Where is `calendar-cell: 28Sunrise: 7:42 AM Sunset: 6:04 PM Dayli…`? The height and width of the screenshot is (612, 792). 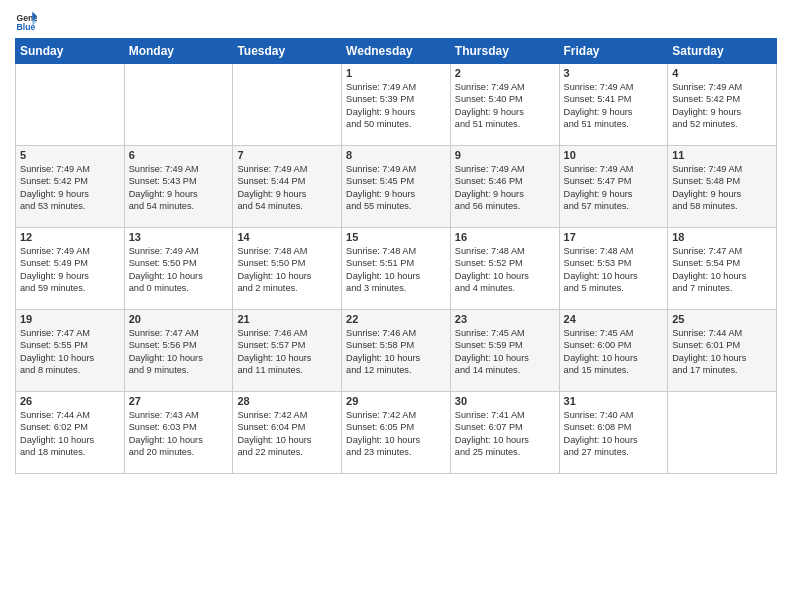 calendar-cell: 28Sunrise: 7:42 AM Sunset: 6:04 PM Dayli… is located at coordinates (288, 433).